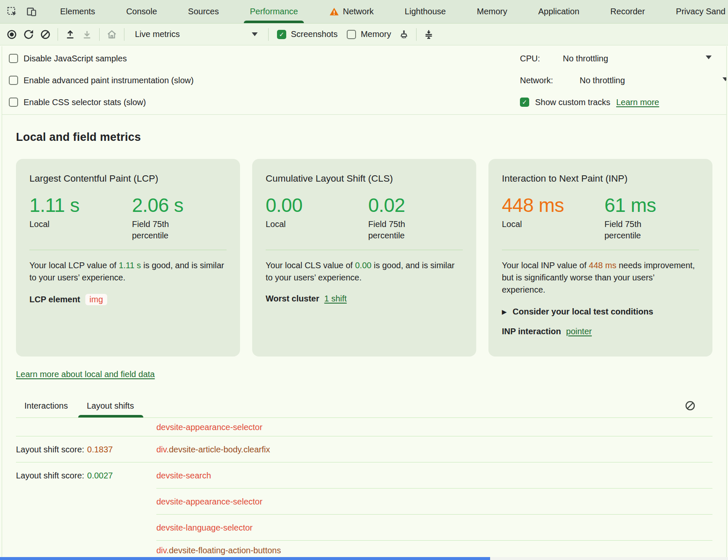 This screenshot has height=560, width=728. I want to click on element-tag: devsite-appearance-selector, so click(209, 502).